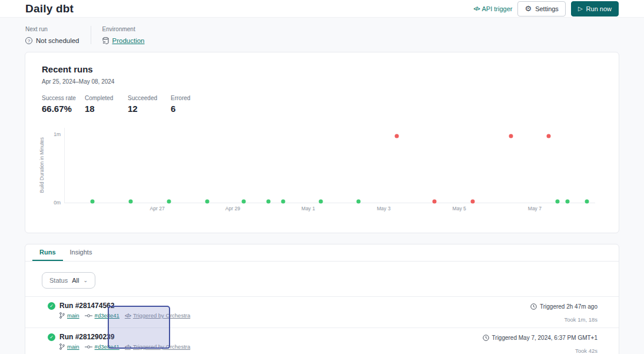 The height and width of the screenshot is (354, 644). I want to click on status-filter-dropdown: Status All ⌄, so click(68, 280).